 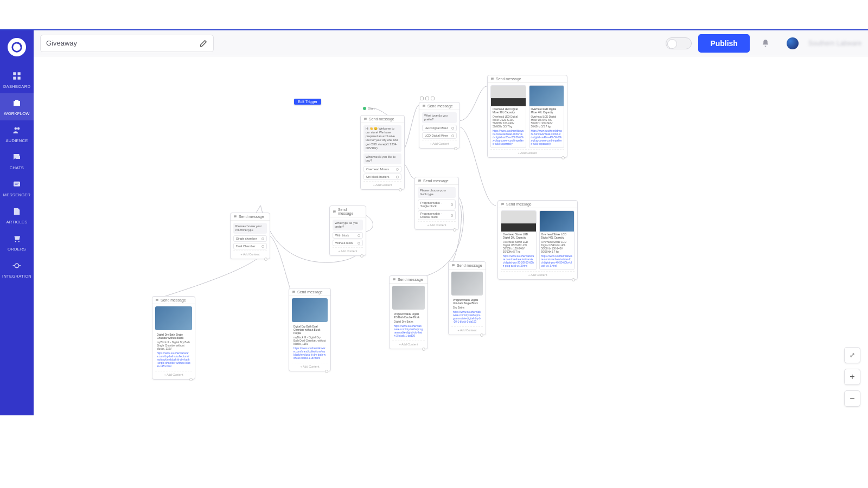 What do you see at coordinates (852, 399) in the screenshot?
I see `zoom-out-button: −` at bounding box center [852, 399].